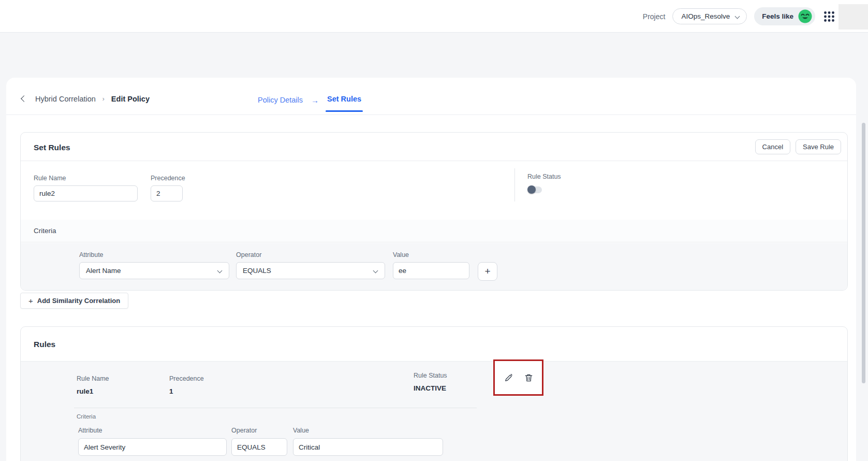  I want to click on attribute-select-value: Alert Name, so click(152, 270).